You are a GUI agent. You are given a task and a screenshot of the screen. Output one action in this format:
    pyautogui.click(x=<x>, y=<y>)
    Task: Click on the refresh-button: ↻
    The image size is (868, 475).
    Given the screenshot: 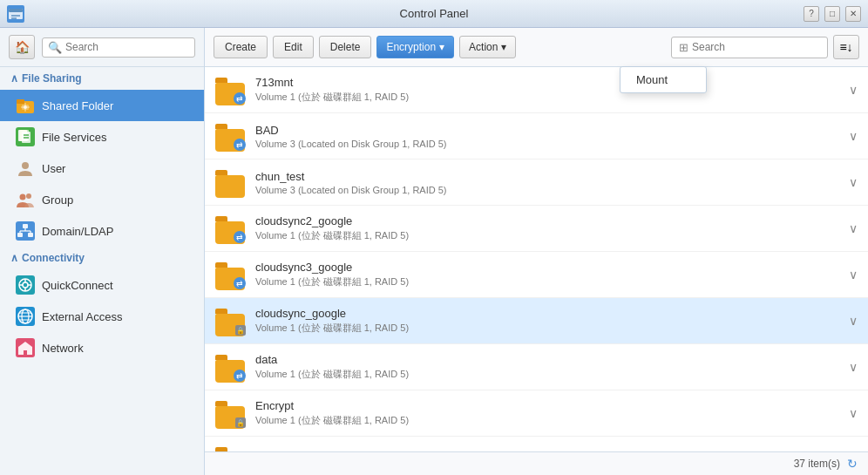 What is the action you would take?
    pyautogui.click(x=852, y=464)
    